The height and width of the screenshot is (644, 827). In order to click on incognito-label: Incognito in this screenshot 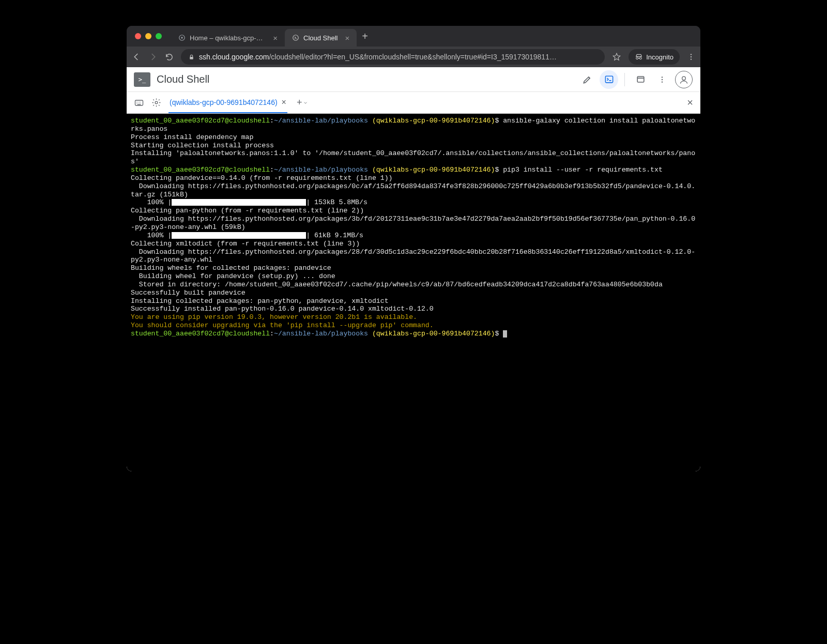, I will do `click(660, 57)`.